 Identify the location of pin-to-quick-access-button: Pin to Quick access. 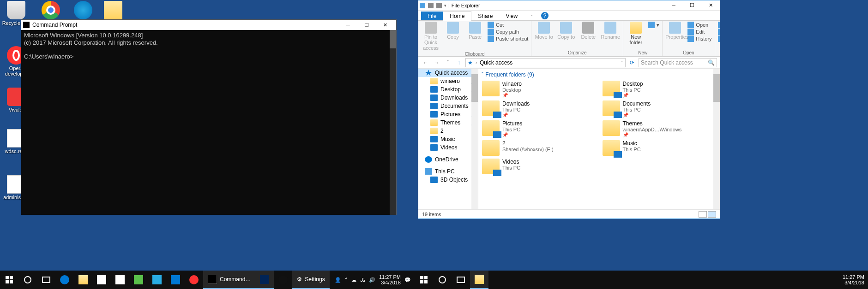
(431, 36).